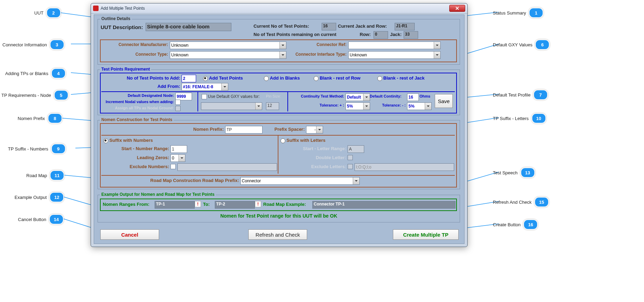  What do you see at coordinates (444, 101) in the screenshot?
I see `save-button: Save` at bounding box center [444, 101].